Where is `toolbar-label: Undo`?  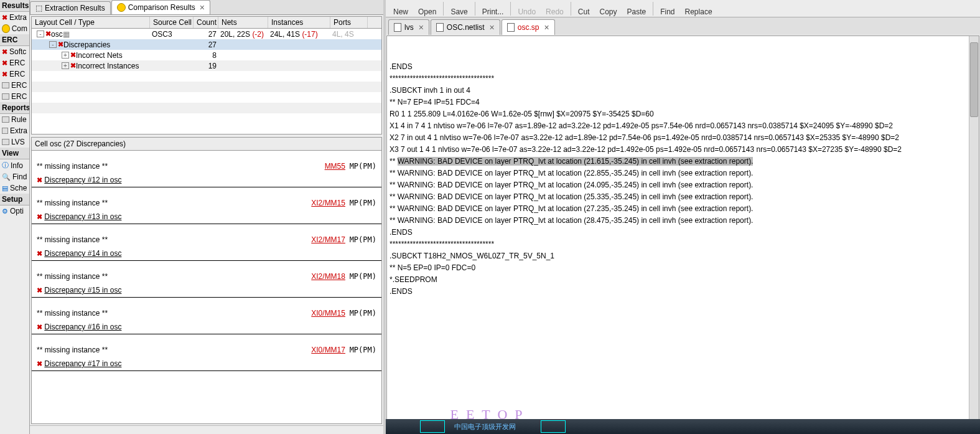 toolbar-label: Undo is located at coordinates (526, 12).